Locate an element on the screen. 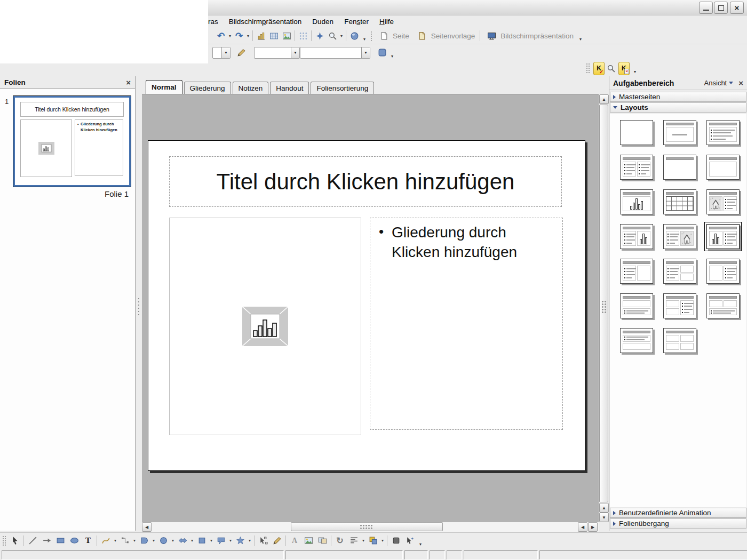 This screenshot has width=747, height=560. slideshow-button: Bildschirmpräsentation is located at coordinates (529, 36).